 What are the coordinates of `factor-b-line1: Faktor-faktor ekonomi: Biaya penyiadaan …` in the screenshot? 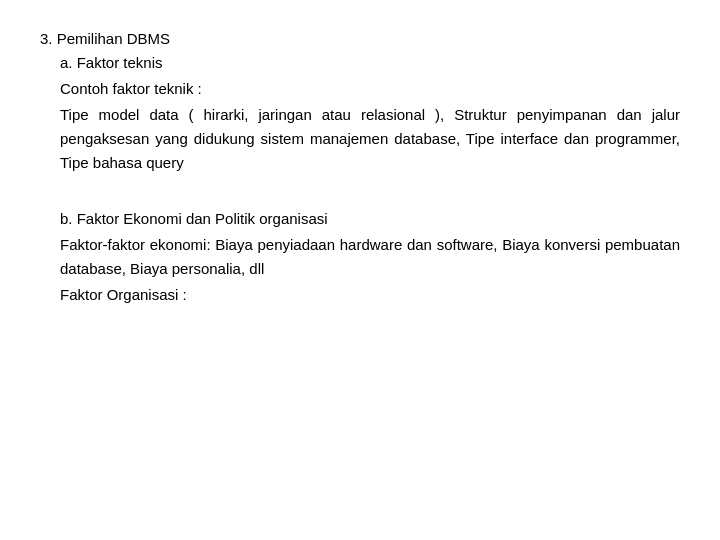 It's located at (370, 257).